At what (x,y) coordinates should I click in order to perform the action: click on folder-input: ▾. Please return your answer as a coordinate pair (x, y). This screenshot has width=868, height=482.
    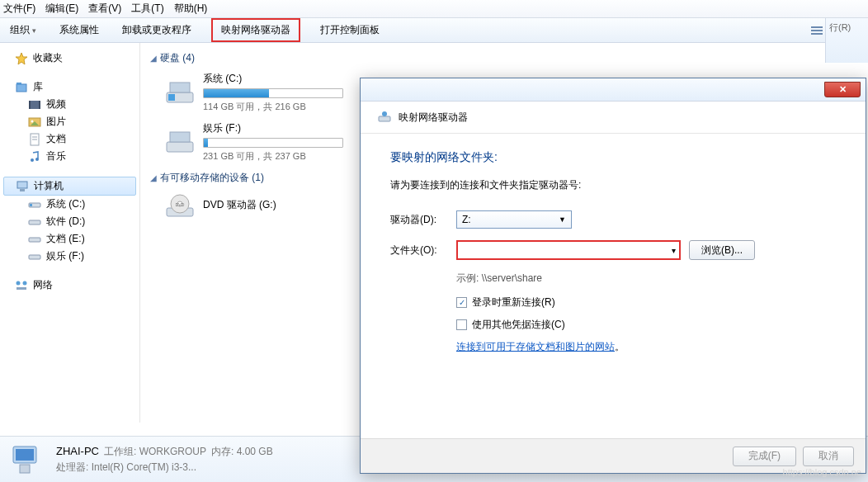
    Looking at the image, I should click on (568, 250).